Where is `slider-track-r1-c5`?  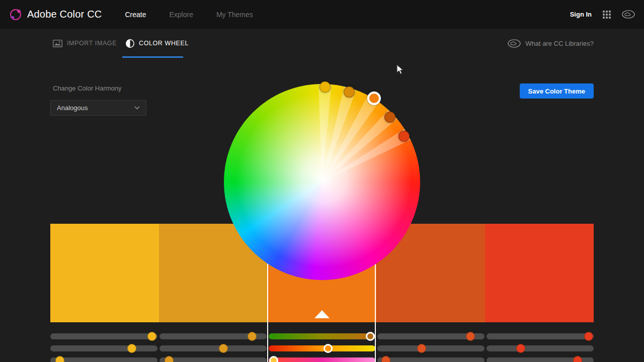 slider-track-r1-c5 is located at coordinates (540, 336).